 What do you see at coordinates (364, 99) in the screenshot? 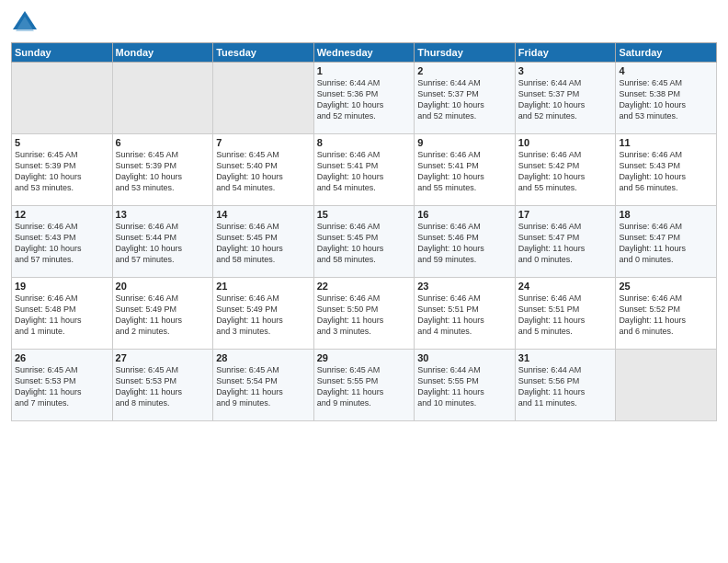
I see `cell-data: Sunrise: 6:44 AM Sunset: 5:36 PM Dayligh…` at bounding box center [364, 99].